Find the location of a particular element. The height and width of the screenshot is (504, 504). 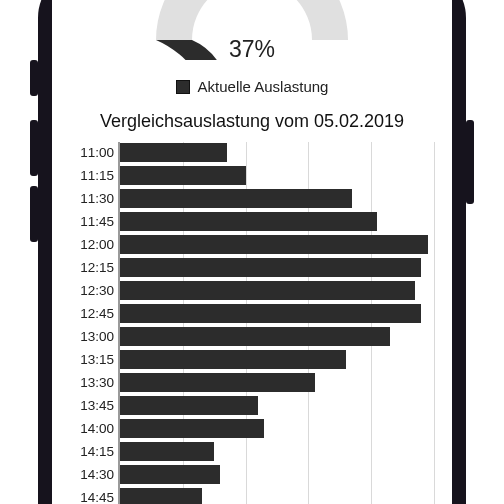

time-label: 11:00 is located at coordinates (92, 152).